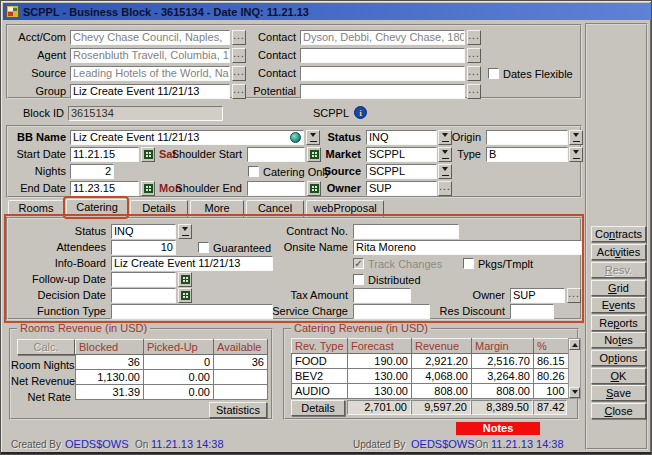 Image resolution: width=652 pixels, height=455 pixels. Describe the element at coordinates (402, 188) in the screenshot. I see `owner-field: SUP` at that location.